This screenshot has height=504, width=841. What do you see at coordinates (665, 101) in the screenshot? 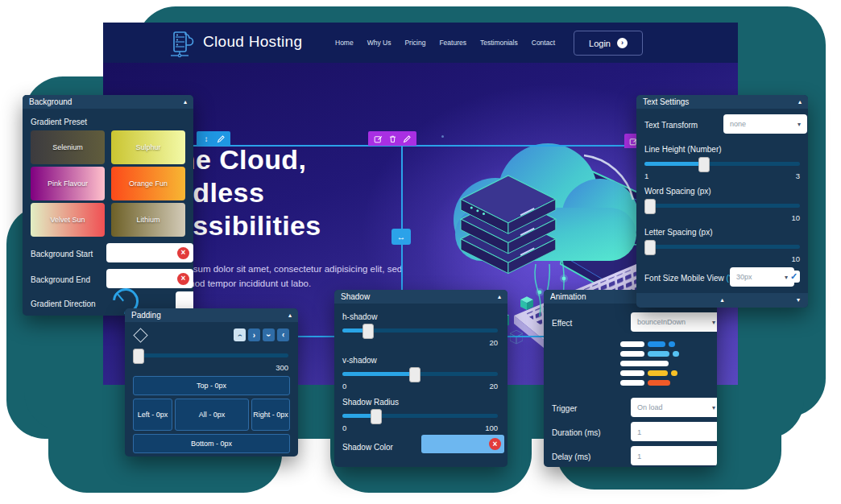
I see `panel-title: Text Settings` at bounding box center [665, 101].